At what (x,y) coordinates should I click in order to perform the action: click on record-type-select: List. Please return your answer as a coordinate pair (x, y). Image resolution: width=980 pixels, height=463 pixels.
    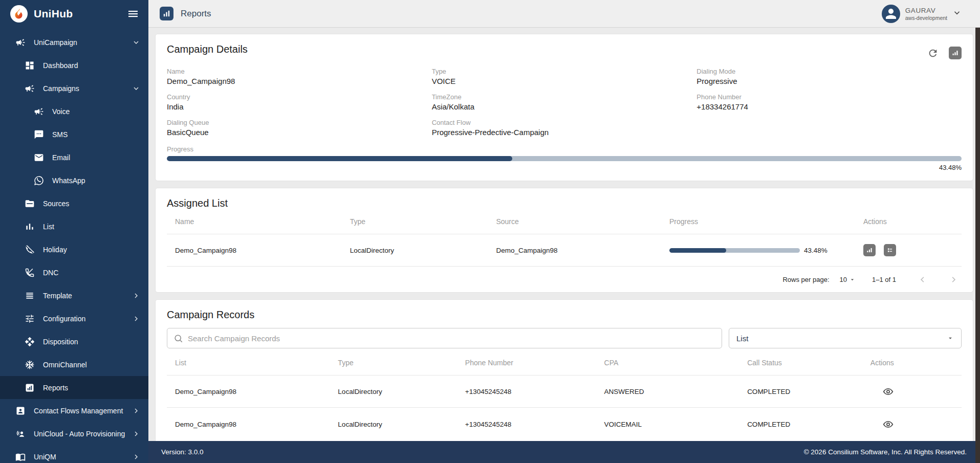
    Looking at the image, I should click on (845, 338).